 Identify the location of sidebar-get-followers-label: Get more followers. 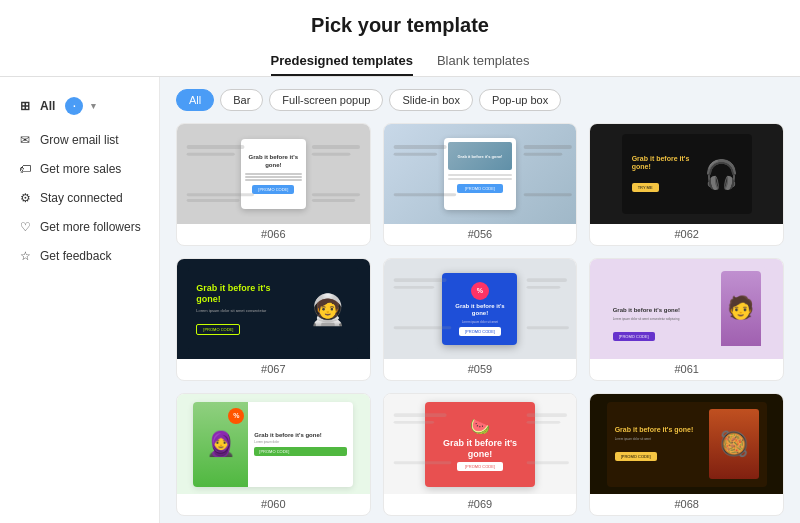
(90, 227).